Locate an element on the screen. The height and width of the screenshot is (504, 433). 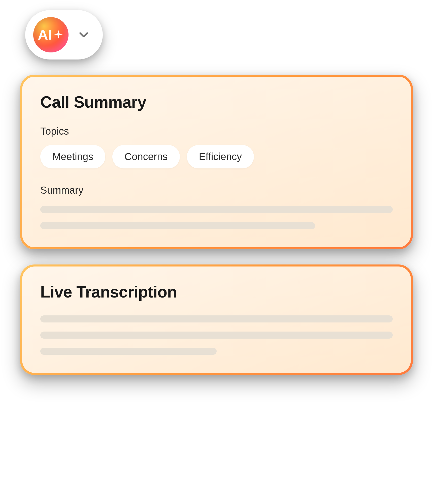
sparkle-icon is located at coordinates (58, 35).